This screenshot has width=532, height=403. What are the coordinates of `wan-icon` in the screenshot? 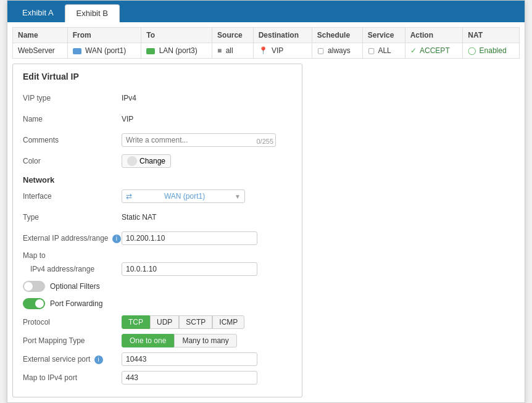 It's located at (77, 51).